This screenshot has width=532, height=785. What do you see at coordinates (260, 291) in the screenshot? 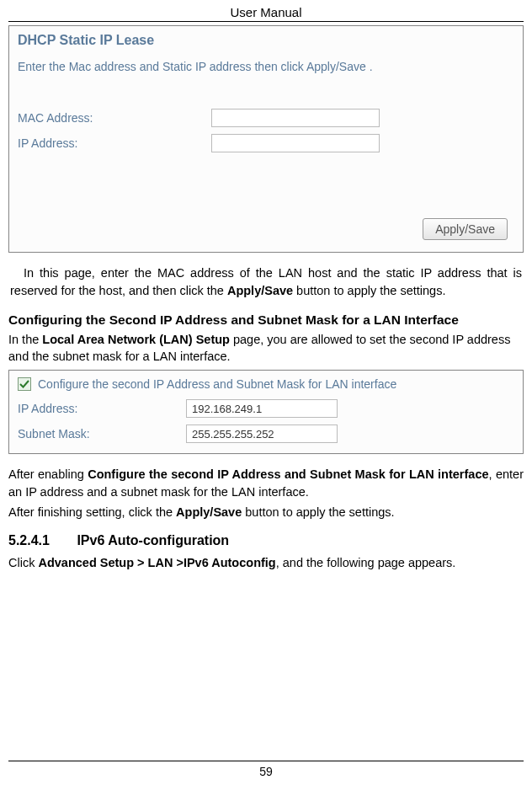
I see `para1-bold: Apply/Save` at bounding box center [260, 291].